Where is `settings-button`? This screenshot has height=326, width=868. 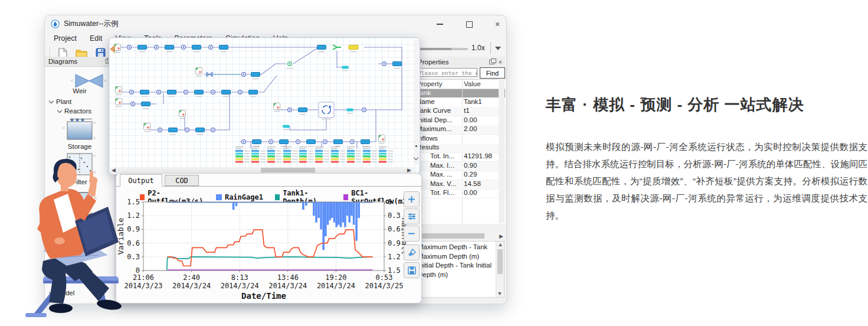
settings-button is located at coordinates (412, 216).